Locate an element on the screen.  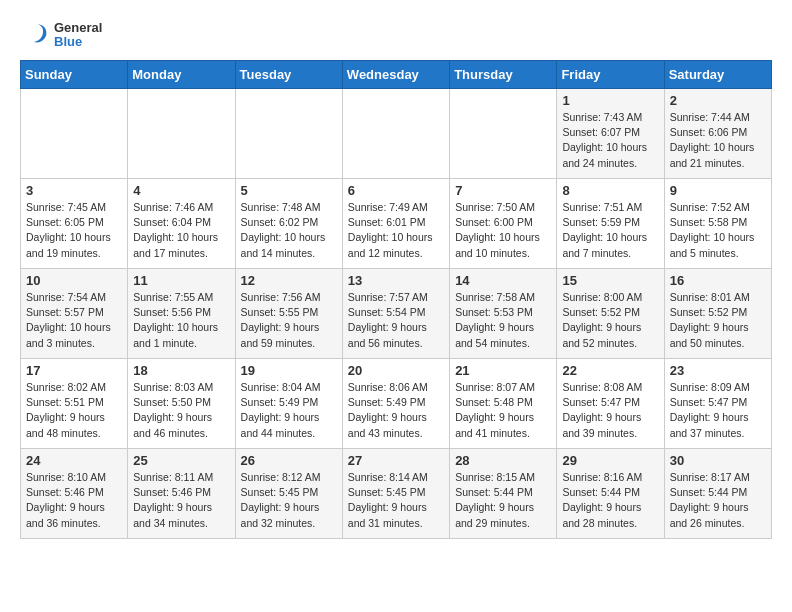
day-number: 20 is located at coordinates (396, 370).